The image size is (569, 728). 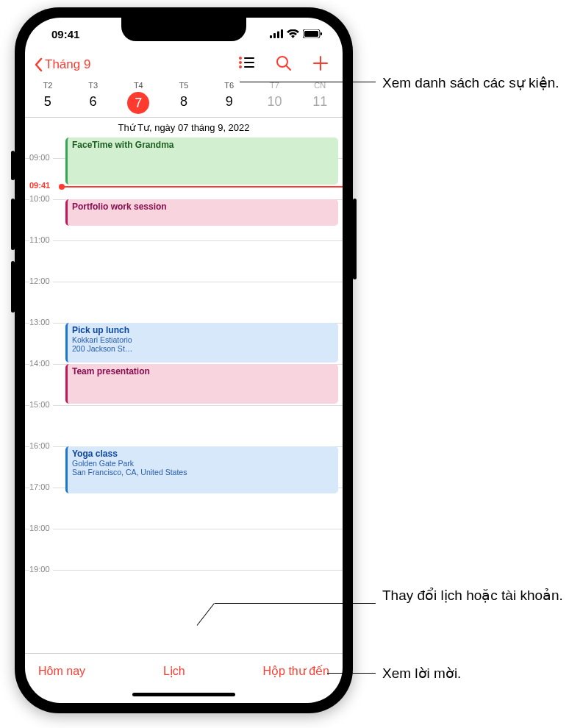 I want to click on calendar-event: FaceTime with Grandma, so click(x=201, y=161).